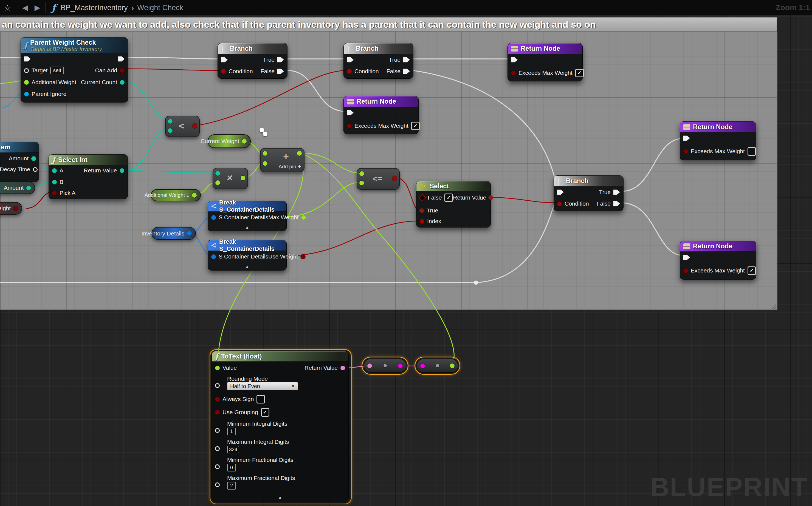  I want to click on use-grouping-pin, so click(217, 412).